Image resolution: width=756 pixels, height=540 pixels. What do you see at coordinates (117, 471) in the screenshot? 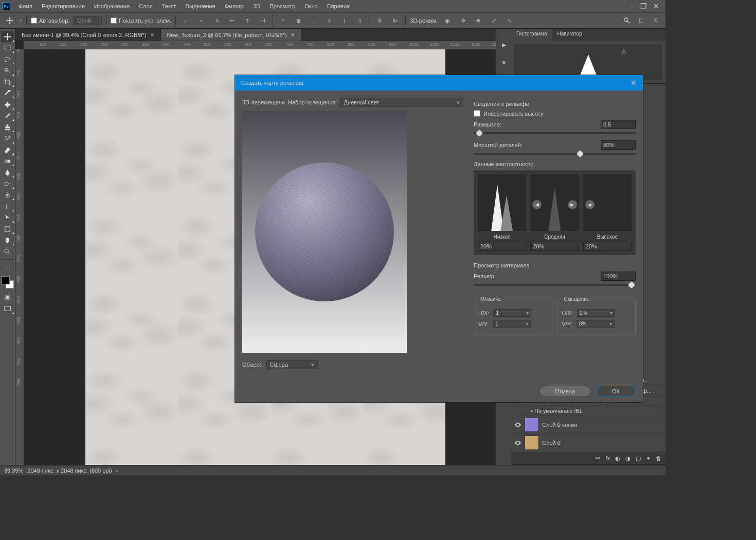
I see `chevron-right-icon: ›` at bounding box center [117, 471].